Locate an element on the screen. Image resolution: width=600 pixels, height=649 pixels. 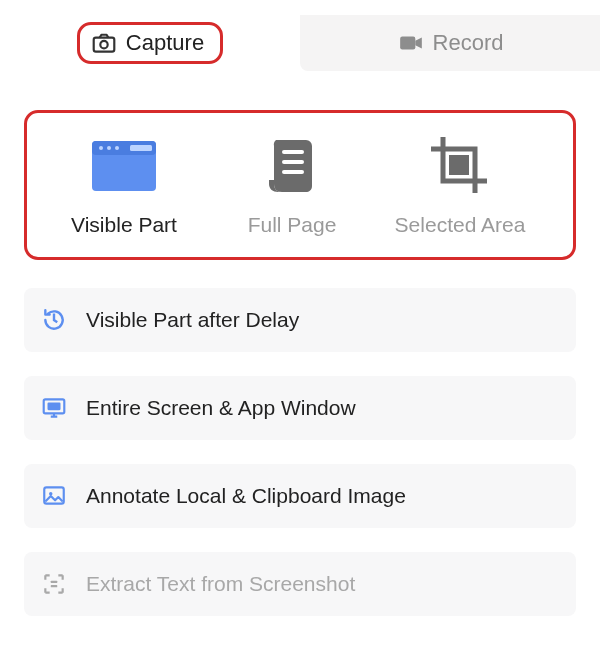
option-extract-text-label: Extract Text from Screenshot is located at coordinates (220, 584).